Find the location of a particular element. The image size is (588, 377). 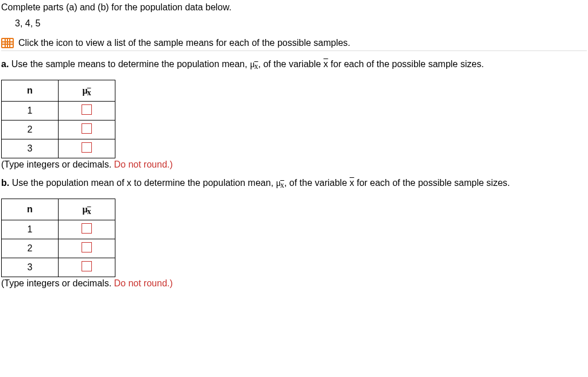

part-b-n-1: 1 is located at coordinates (30, 230).